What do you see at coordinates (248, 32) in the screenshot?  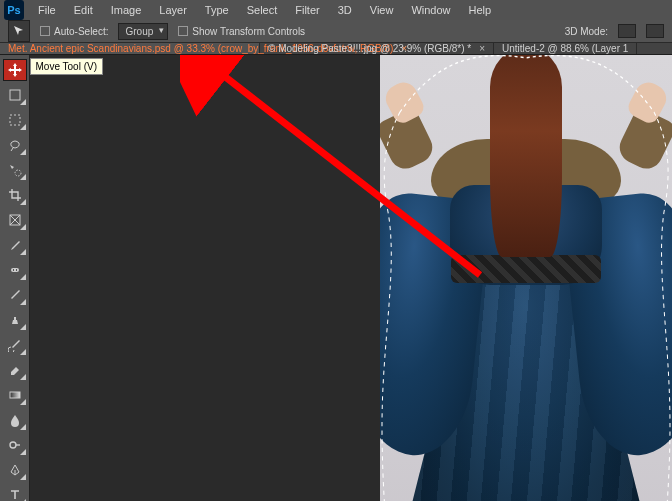 I see `show-transform-label: Show Transform Controls` at bounding box center [248, 32].